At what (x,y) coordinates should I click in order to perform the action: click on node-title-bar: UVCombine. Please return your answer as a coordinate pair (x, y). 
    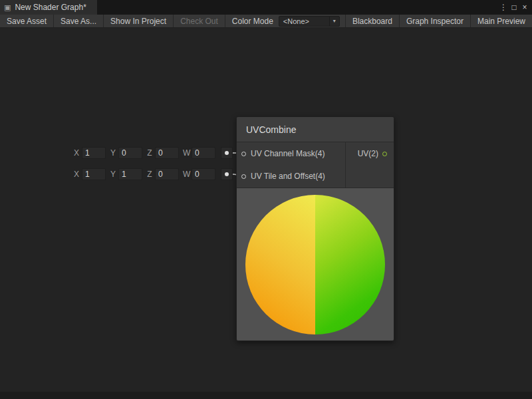
    Looking at the image, I should click on (315, 130).